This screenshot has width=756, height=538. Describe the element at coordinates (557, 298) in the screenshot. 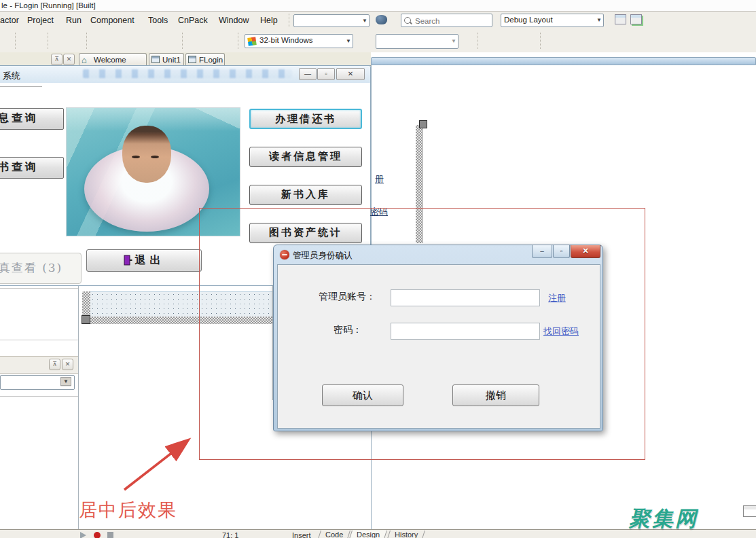

I see `register-link: 注册` at that location.